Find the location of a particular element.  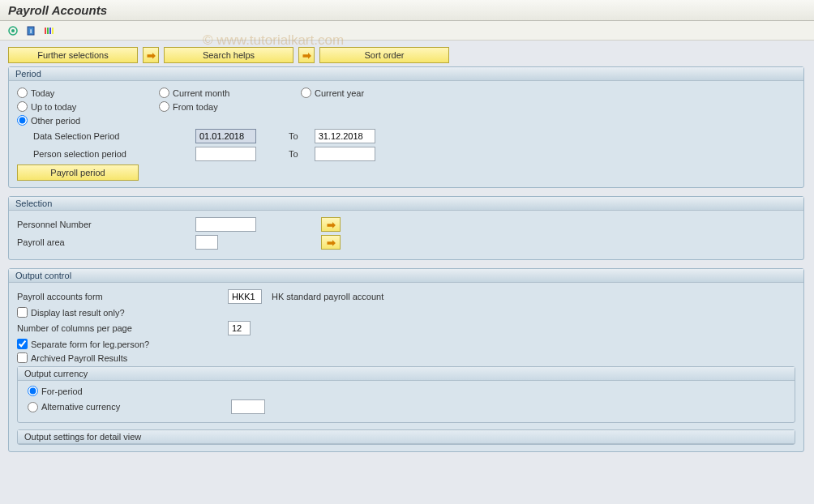

alternative-currency-label: Alternative currency is located at coordinates (135, 407).